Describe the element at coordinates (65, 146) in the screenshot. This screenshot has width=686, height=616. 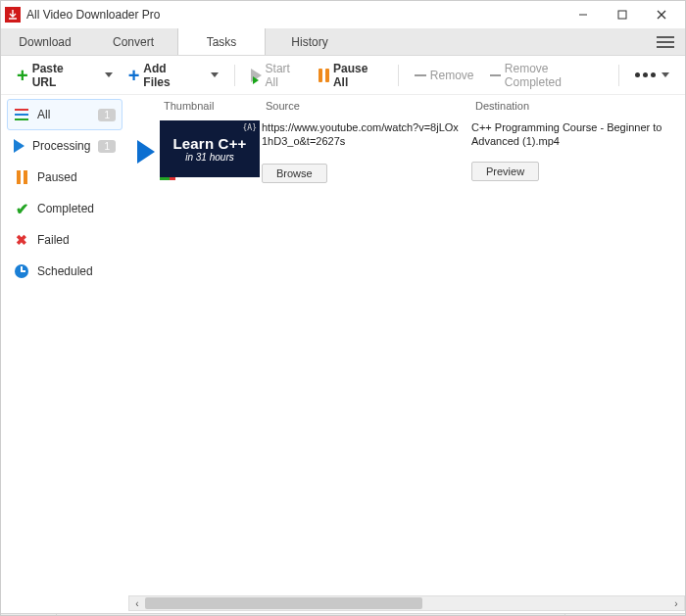
I see `sidebar-item-processing: Processing 1` at that location.